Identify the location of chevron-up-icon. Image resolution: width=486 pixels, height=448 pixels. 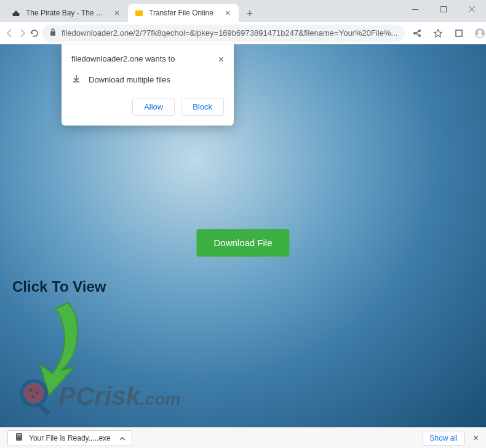
(122, 438).